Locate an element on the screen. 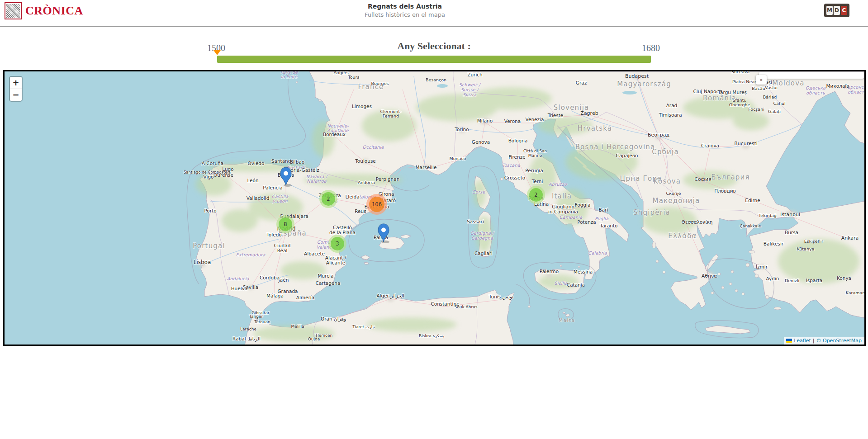 The image size is (868, 439). map-label: İzmir is located at coordinates (762, 267).